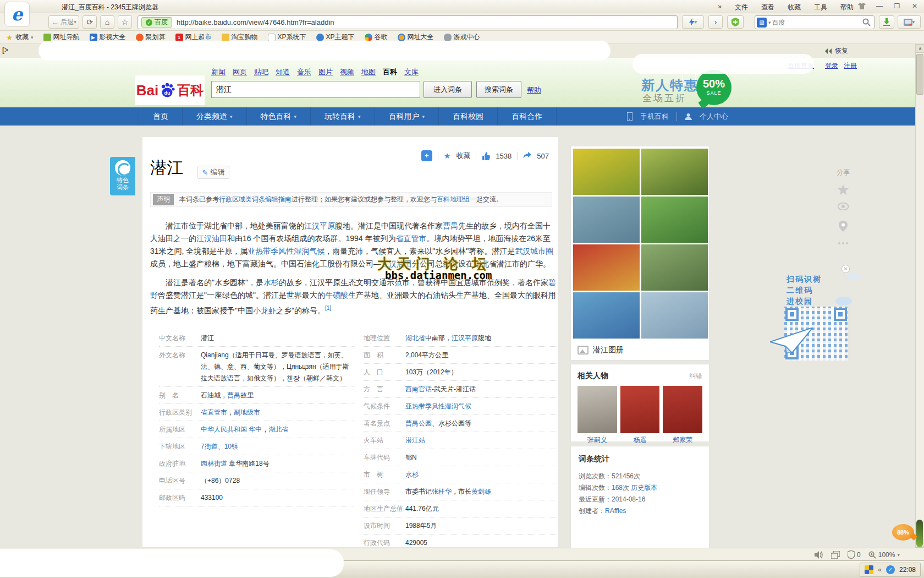 The width and height of the screenshot is (924, 578). Describe the element at coordinates (316, 89) in the screenshot. I see `baike-search-input` at that location.